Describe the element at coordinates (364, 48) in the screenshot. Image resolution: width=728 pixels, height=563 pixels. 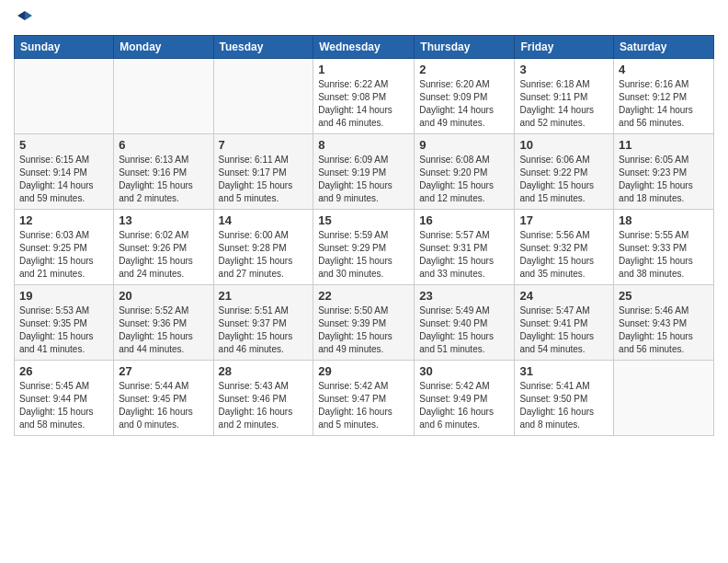
I see `header-row: SundayMondayTuesdayWednesdayThursdayFrid…` at that location.